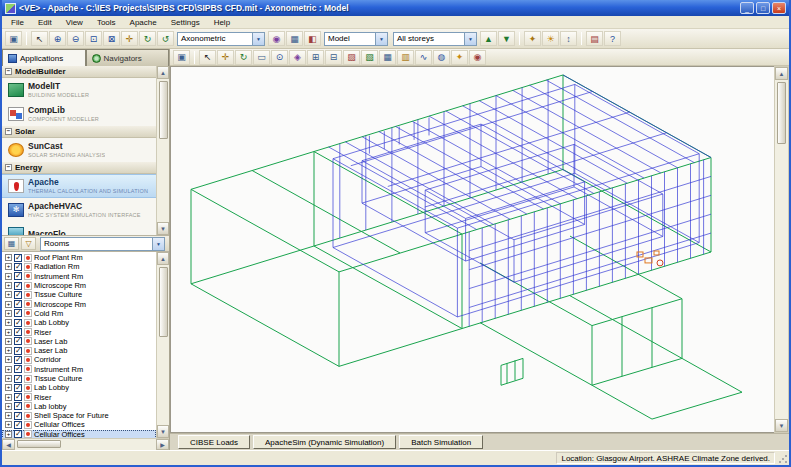 This screenshot has height=467, width=791. I want to click on zoom-extents-icon: ⊠, so click(112, 38).